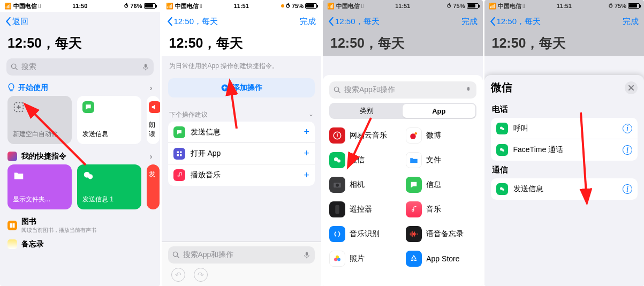 The width and height of the screenshot is (644, 286). Describe the element at coordinates (88, 107) in the screenshot. I see `message-icon` at that location.